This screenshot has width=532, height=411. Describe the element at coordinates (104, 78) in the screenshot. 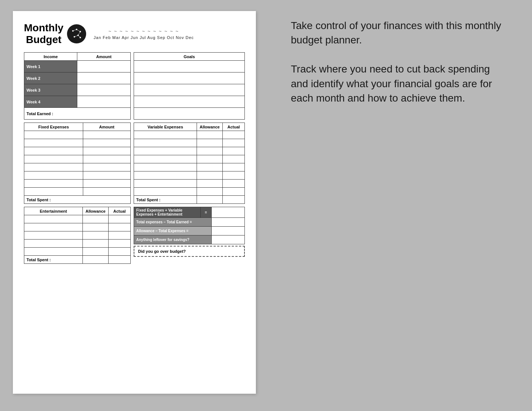

I see `week2-amount` at that location.